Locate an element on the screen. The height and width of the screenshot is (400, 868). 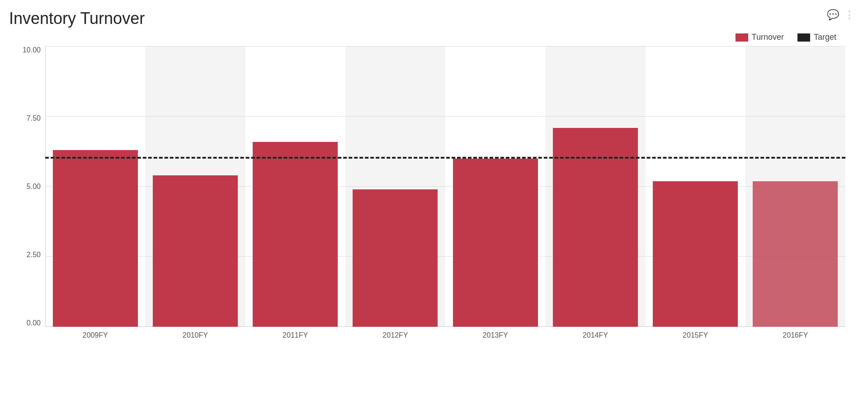
y-axis: 10.00 7.50 5.00 2.50 0.00 is located at coordinates (27, 187).